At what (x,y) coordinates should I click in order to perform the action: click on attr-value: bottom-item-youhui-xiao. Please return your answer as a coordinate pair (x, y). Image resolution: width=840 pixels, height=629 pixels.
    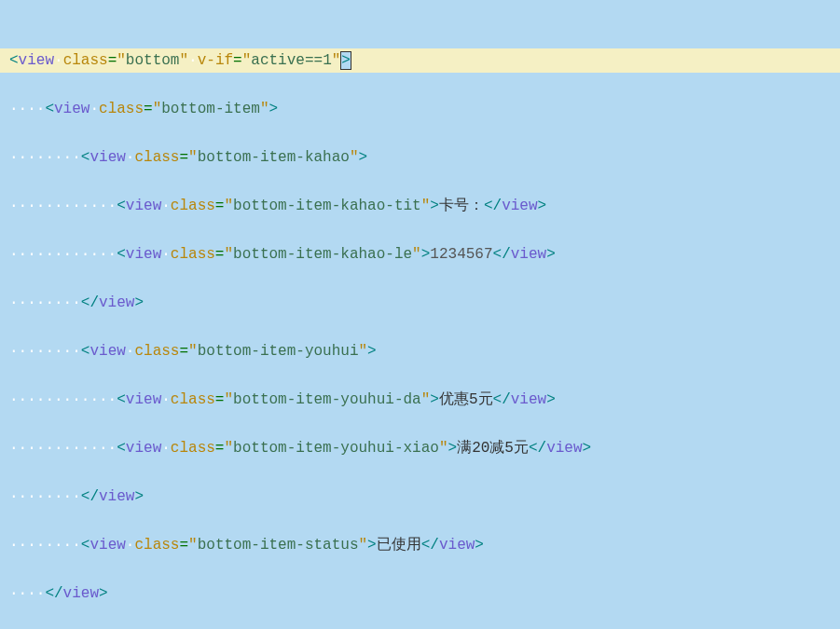
    Looking at the image, I should click on (336, 448).